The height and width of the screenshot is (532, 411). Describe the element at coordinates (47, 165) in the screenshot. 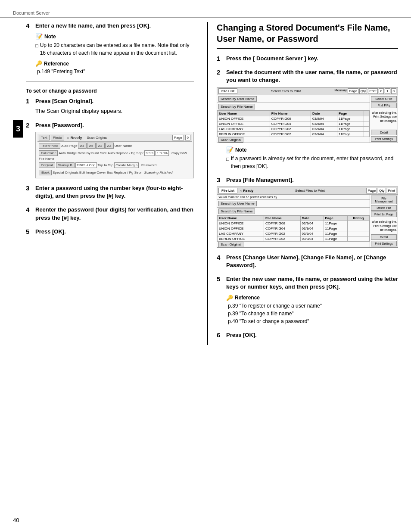

I see `scan-original-btn: Original` at that location.